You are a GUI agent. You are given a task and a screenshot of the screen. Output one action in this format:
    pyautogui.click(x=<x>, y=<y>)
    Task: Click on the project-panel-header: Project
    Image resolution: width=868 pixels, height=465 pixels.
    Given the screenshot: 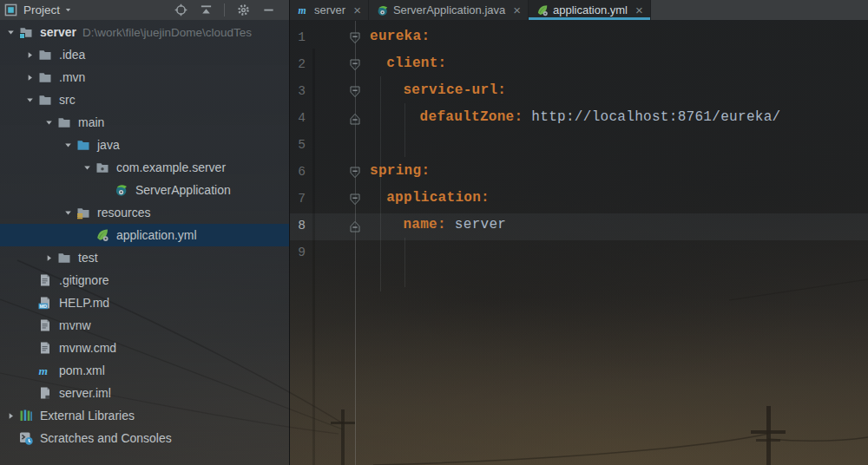 What is the action you would take?
    pyautogui.click(x=144, y=10)
    